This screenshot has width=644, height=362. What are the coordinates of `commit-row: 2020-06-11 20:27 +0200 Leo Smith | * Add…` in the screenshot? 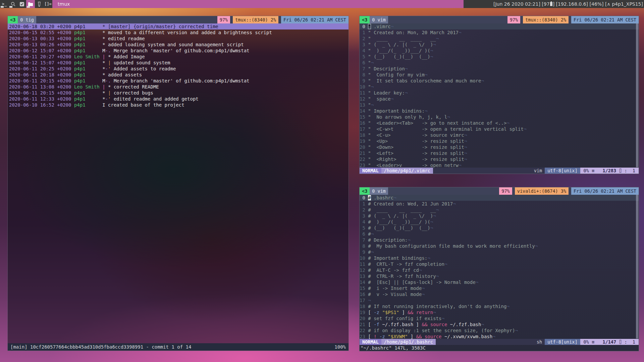 It's located at (178, 57).